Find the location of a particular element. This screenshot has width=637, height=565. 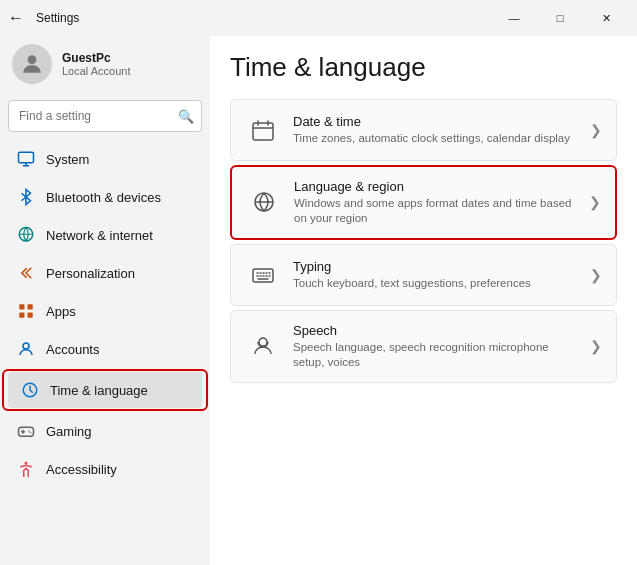

sidebar-item-accounts-label: Accounts is located at coordinates (72, 350).